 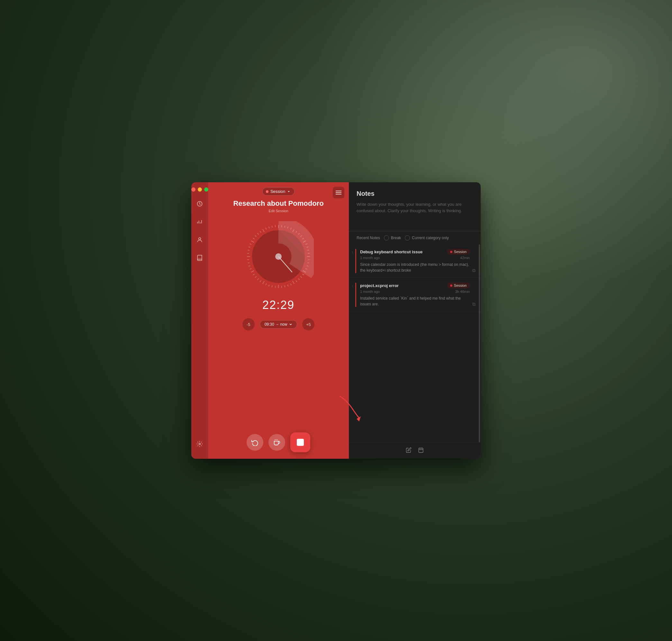 What do you see at coordinates (415, 295) in the screenshot?
I see `note-body: project.xcproj error Session 1 month ago…` at bounding box center [415, 295].